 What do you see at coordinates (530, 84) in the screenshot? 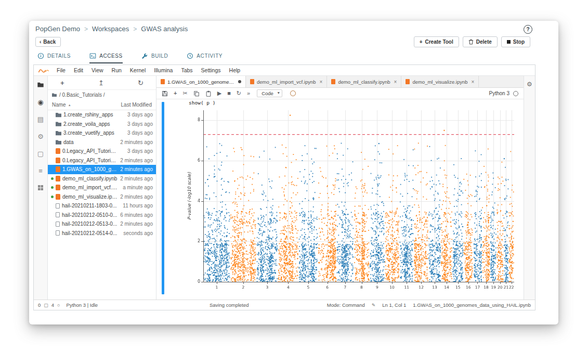
I see `settings-gear-icon: ⚙` at bounding box center [530, 84].